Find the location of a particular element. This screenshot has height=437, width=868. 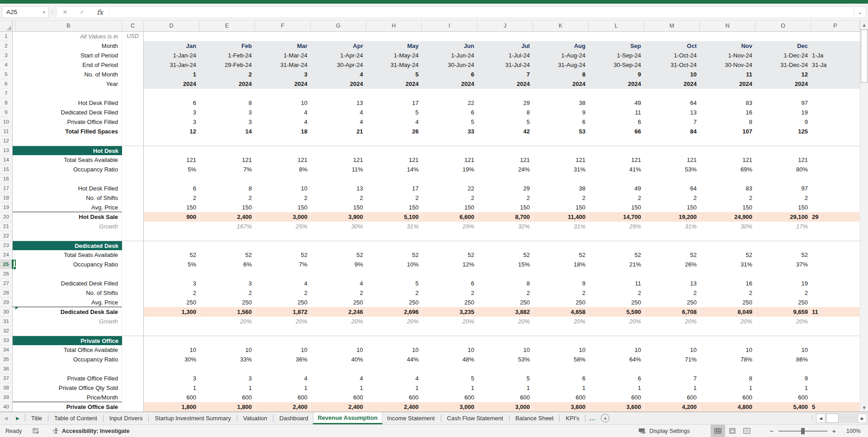

row-header-5: 5 is located at coordinates (6, 74).